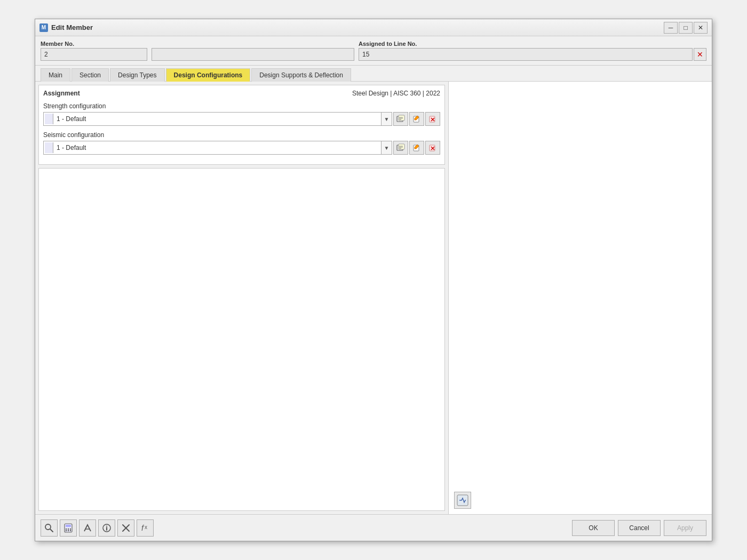 The image size is (747, 560). What do you see at coordinates (374, 51) in the screenshot?
I see `header-fields: Member No. Assigned to Line No. ✕` at bounding box center [374, 51].